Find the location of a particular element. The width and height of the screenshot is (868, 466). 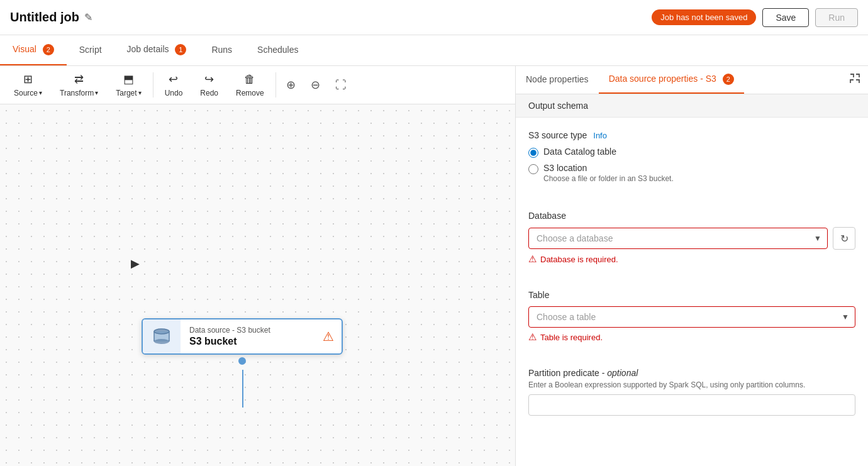

database-section: Database Choose a database ▼ ↻ ⚠ Databas… is located at coordinates (692, 225).